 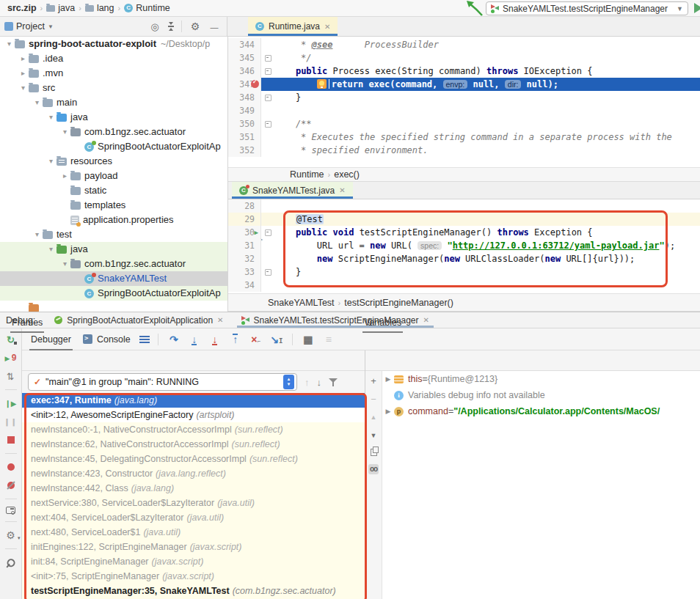 What do you see at coordinates (10, 510) in the screenshot?
I see `thread-dump-camera-icon` at bounding box center [10, 510].